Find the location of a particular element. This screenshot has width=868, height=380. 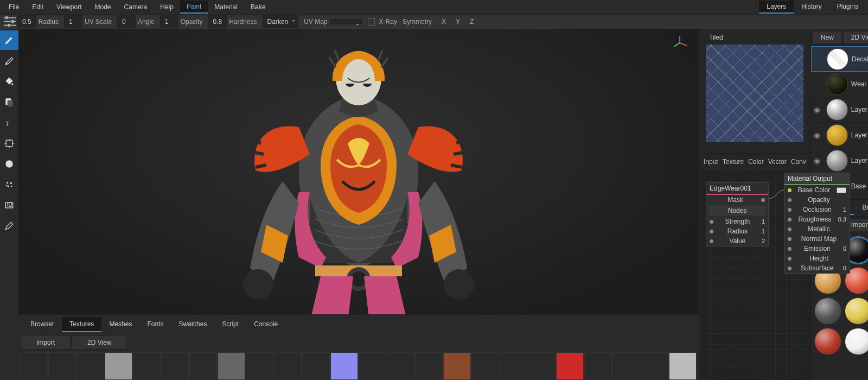

node-strength-val: 1 is located at coordinates (763, 221).